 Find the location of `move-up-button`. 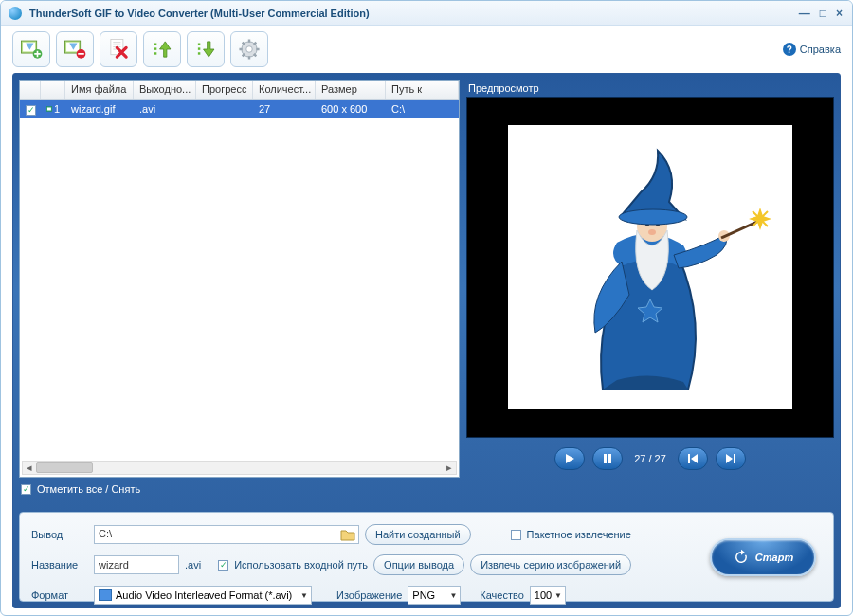

move-up-button is located at coordinates (162, 49).